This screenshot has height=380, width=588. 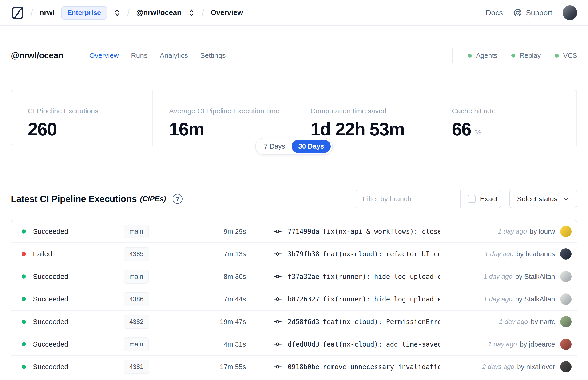 What do you see at coordinates (294, 118) in the screenshot?
I see `stats-row: CI Pipeline Executions 260 Average CI Pi…` at bounding box center [294, 118].